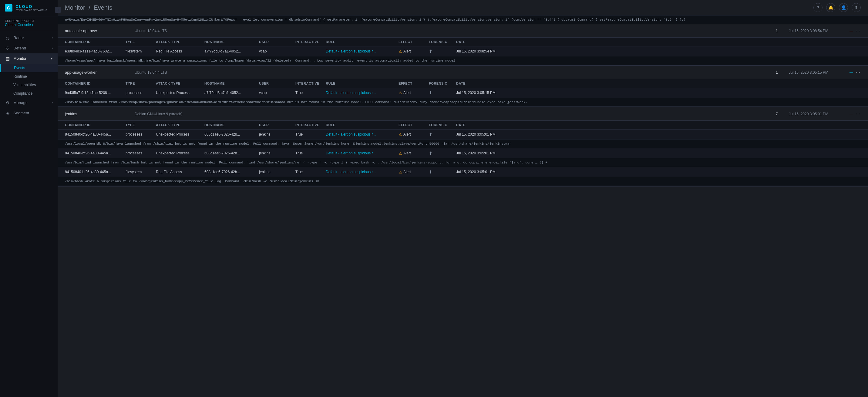 The image size is (868, 397). What do you see at coordinates (29, 25) in the screenshot?
I see `project-name-link: Central Console` at bounding box center [29, 25].